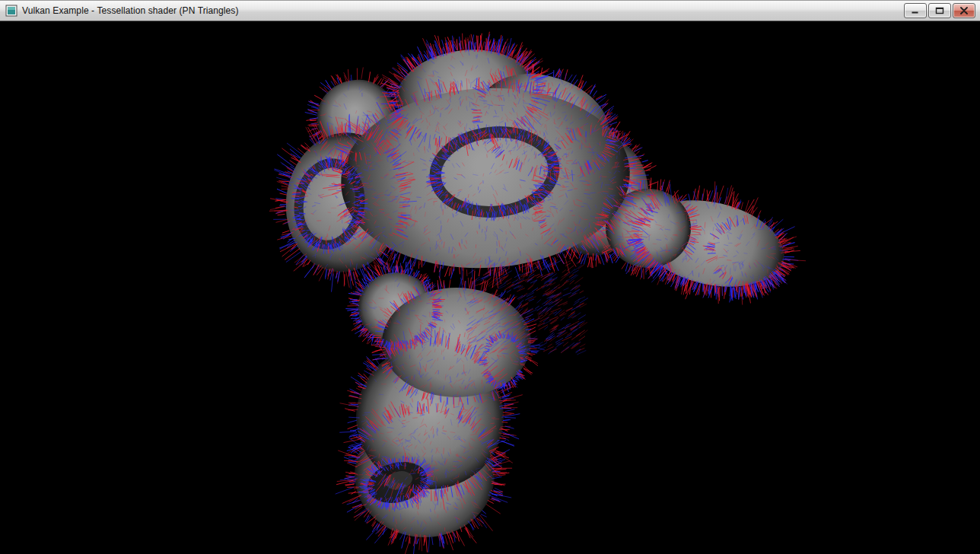 The image size is (980, 554). What do you see at coordinates (940, 11) in the screenshot?
I see `window-controls` at bounding box center [940, 11].